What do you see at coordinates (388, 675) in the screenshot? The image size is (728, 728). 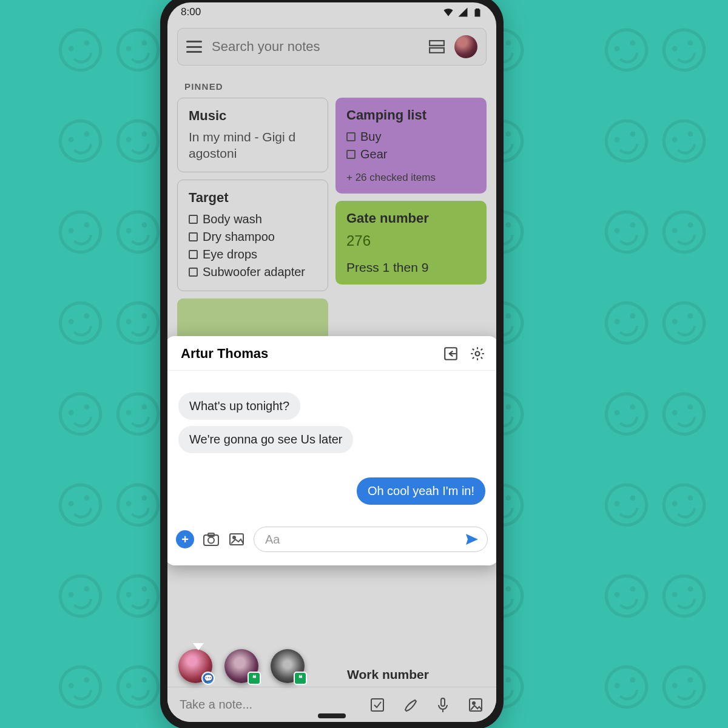 I see `note-work-title: Work number` at bounding box center [388, 675].